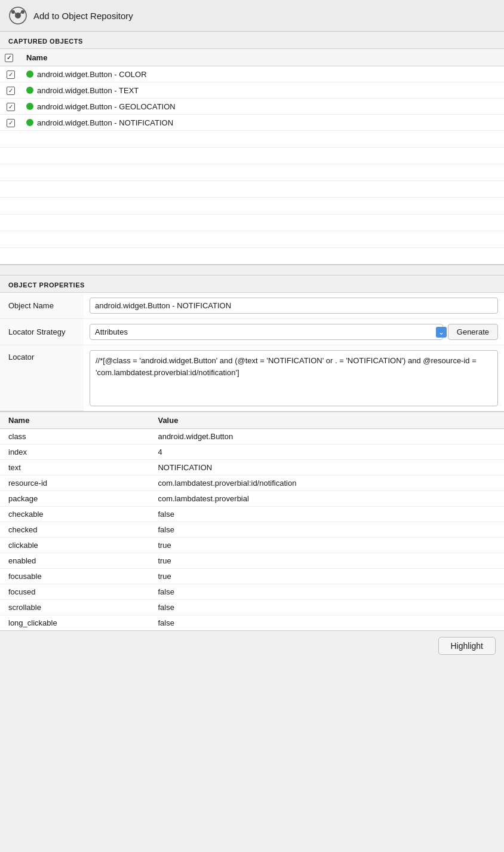  I want to click on attr-value: com.lambdatest.proverbial:id/notificatio…, so click(327, 483).